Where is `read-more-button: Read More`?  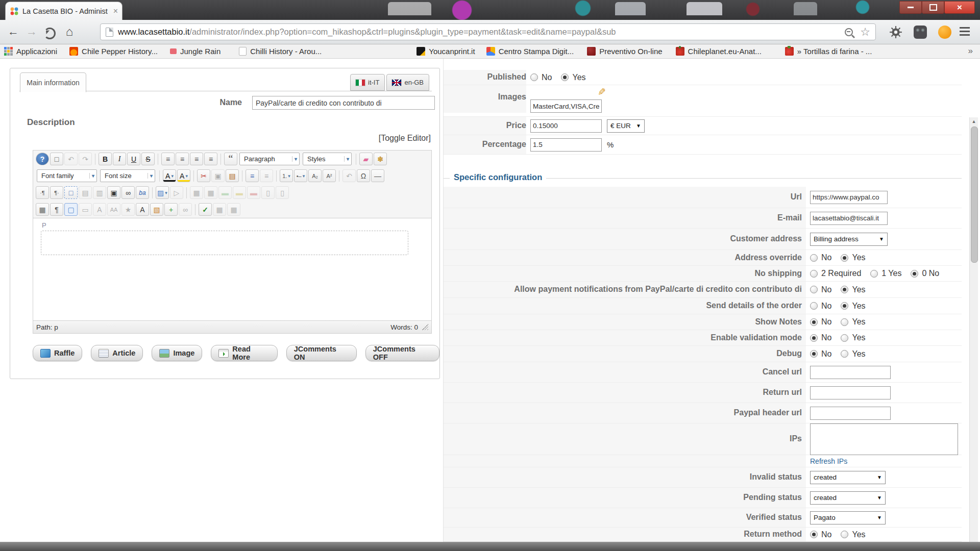 read-more-button: Read More is located at coordinates (244, 353).